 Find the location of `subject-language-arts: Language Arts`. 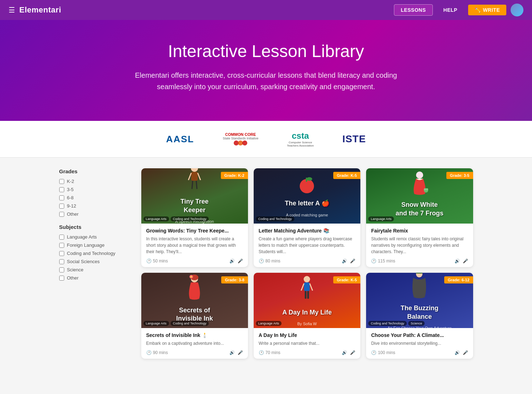

subject-language-arts: Language Arts is located at coordinates (95, 237).